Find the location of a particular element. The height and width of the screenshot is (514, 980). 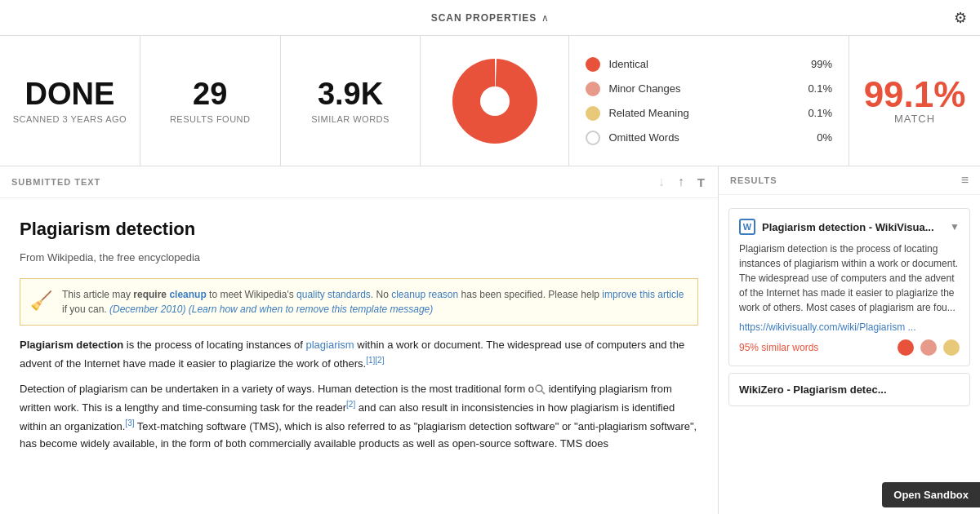

header-actions: ↓ ↑ T is located at coordinates (681, 182).